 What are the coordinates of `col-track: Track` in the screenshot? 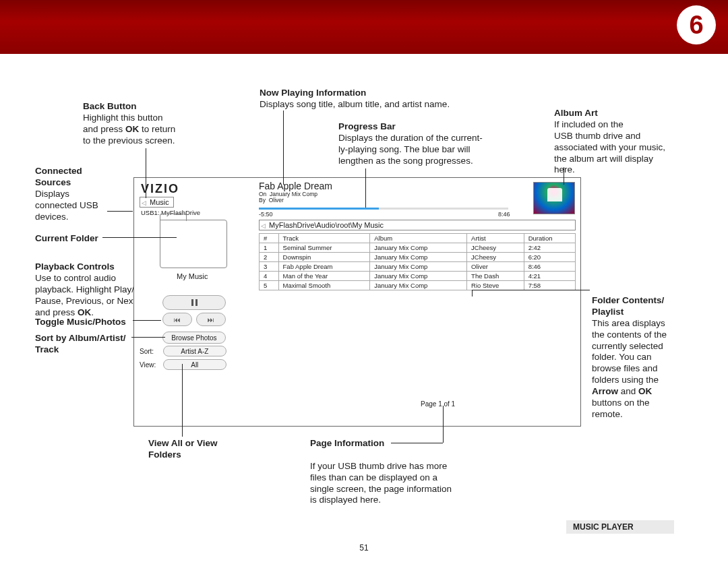 It's located at (324, 239).